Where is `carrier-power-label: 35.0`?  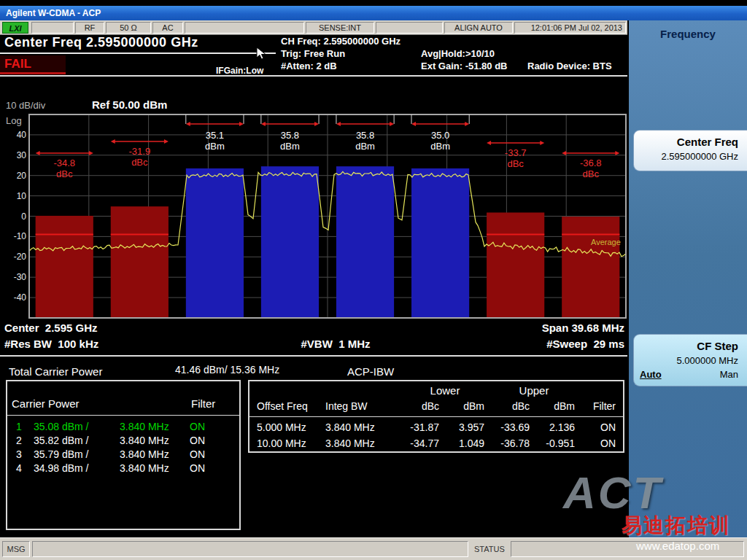
carrier-power-label: 35.0 is located at coordinates (441, 136).